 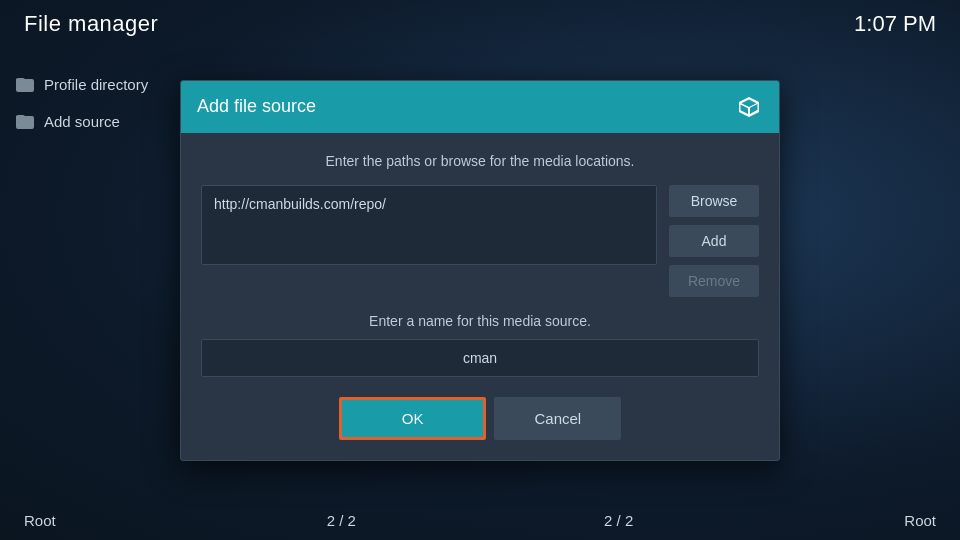 What do you see at coordinates (480, 420) in the screenshot?
I see `dialog-footer: OK Cancel` at bounding box center [480, 420].